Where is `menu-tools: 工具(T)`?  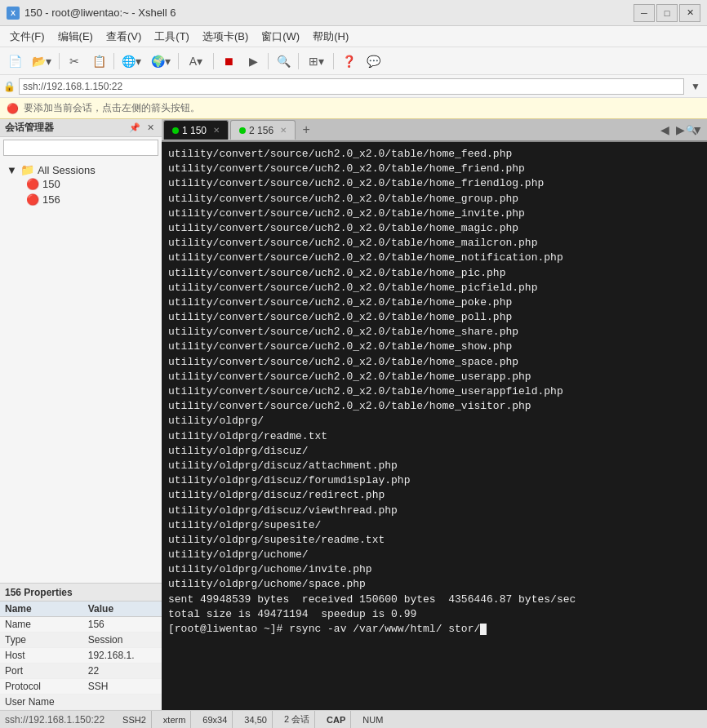 menu-tools: 工具(T) is located at coordinates (171, 37).